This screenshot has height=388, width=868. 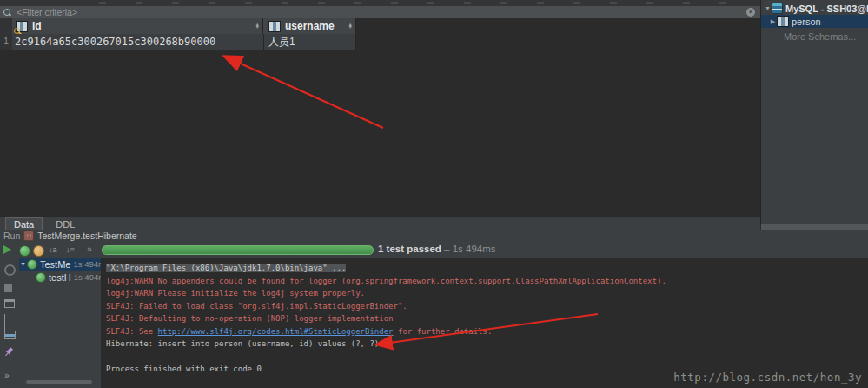 I want to click on test-case-row: testH 1s 494ms, so click(x=60, y=277).